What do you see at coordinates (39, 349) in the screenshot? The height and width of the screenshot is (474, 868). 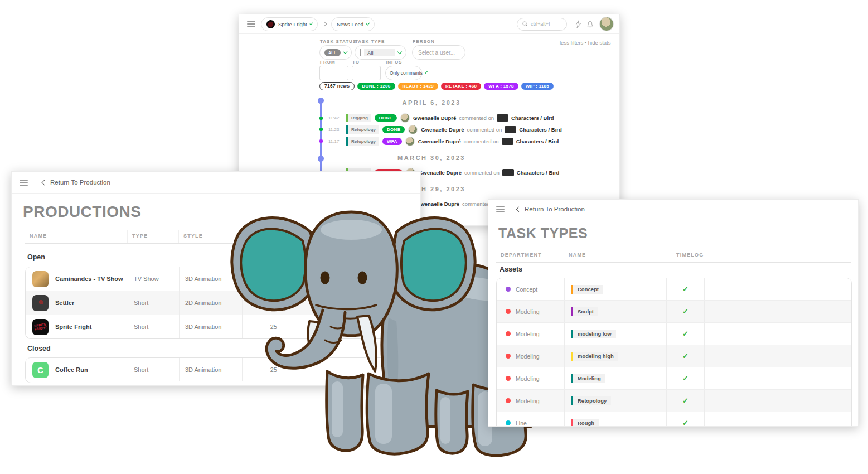 I see `section-closed: Closed` at bounding box center [39, 349].